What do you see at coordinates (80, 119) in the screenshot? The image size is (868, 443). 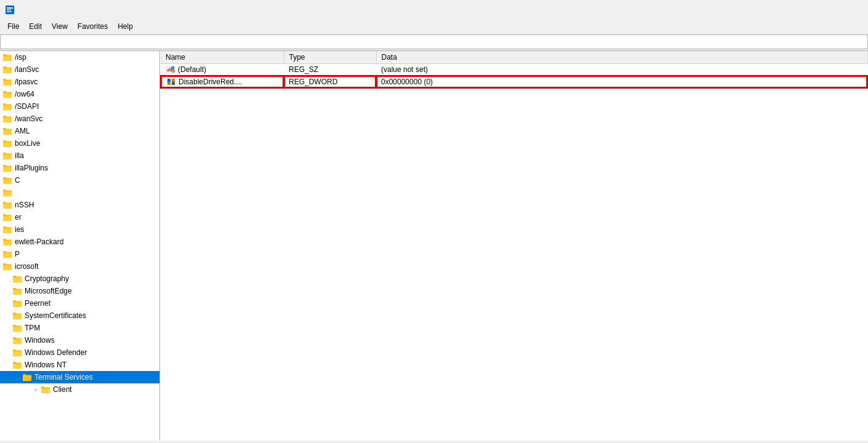 I see `sidebar-item-5: /wanSvc` at bounding box center [80, 119].